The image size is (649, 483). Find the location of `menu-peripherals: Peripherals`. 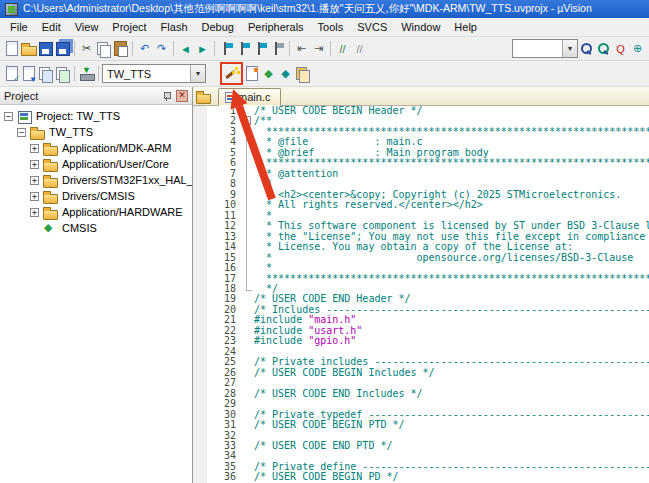

menu-peripherals: Peripherals is located at coordinates (276, 27).